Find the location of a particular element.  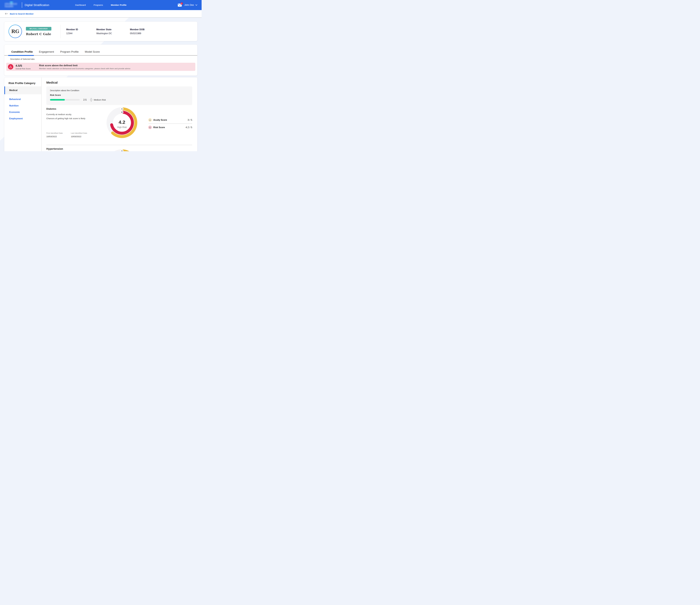

last-identified-value: 10/03/2022 is located at coordinates (79, 137).